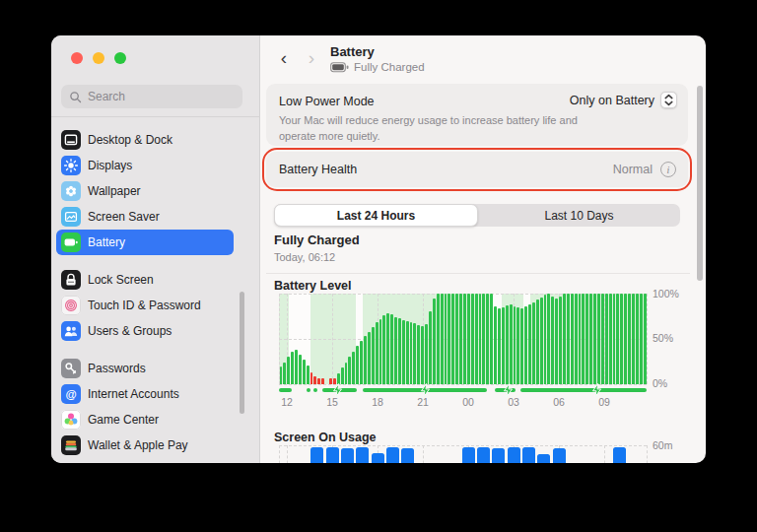 Image resolution: width=757 pixels, height=532 pixels. Describe the element at coordinates (327, 101) in the screenshot. I see `low-power-mode-label: Low Power Mode` at that location.